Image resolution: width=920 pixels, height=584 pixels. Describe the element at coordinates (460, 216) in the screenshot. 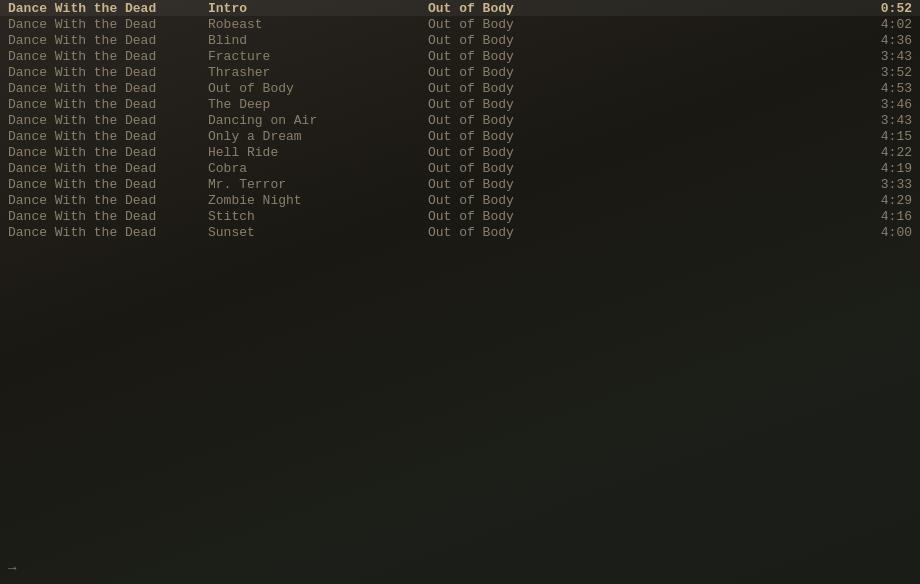

I see `track-row: Dance With the DeadStitchOut of Body4:16` at that location.